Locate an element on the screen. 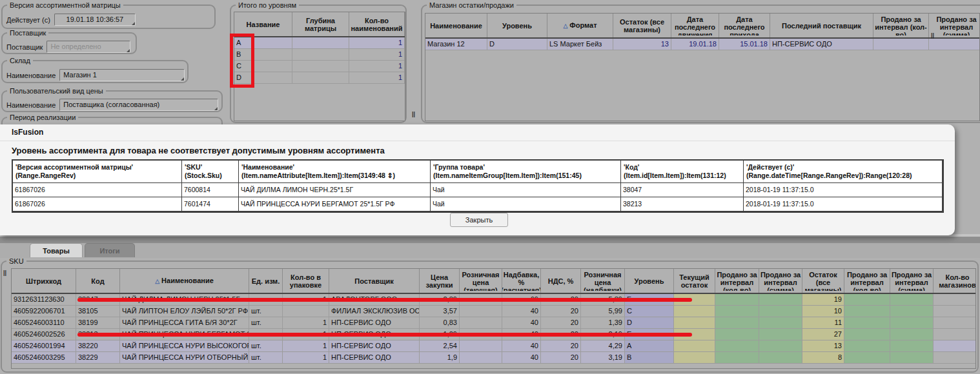 The width and height of the screenshot is (980, 374). table-row: C1 is located at coordinates (320, 66).